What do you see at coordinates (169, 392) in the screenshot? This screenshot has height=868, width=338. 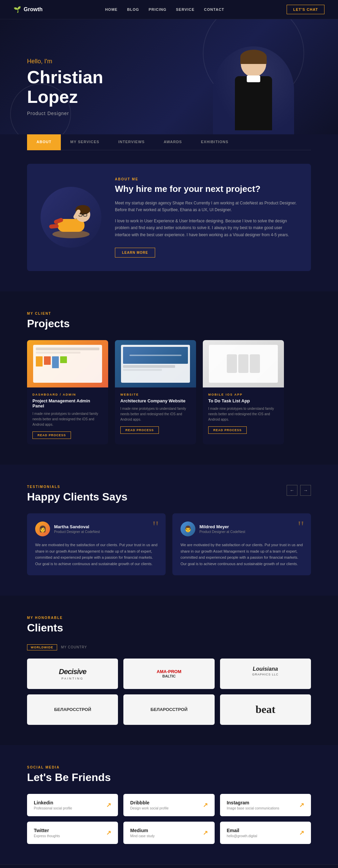 I see `projects-grid: DASHBOARD / ADMIN Project Management Adm…` at bounding box center [169, 392].